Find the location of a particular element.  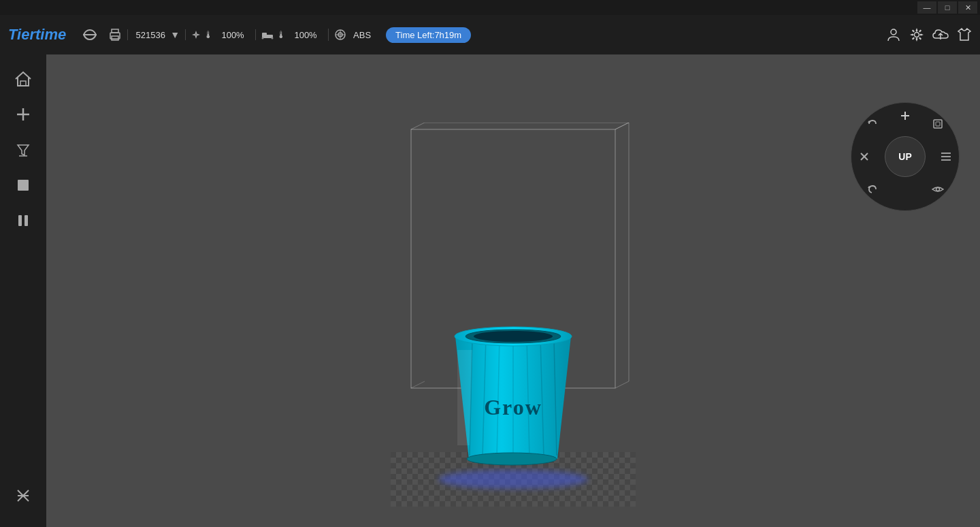

fan-speed-group: 🌡 100% is located at coordinates (220, 35).